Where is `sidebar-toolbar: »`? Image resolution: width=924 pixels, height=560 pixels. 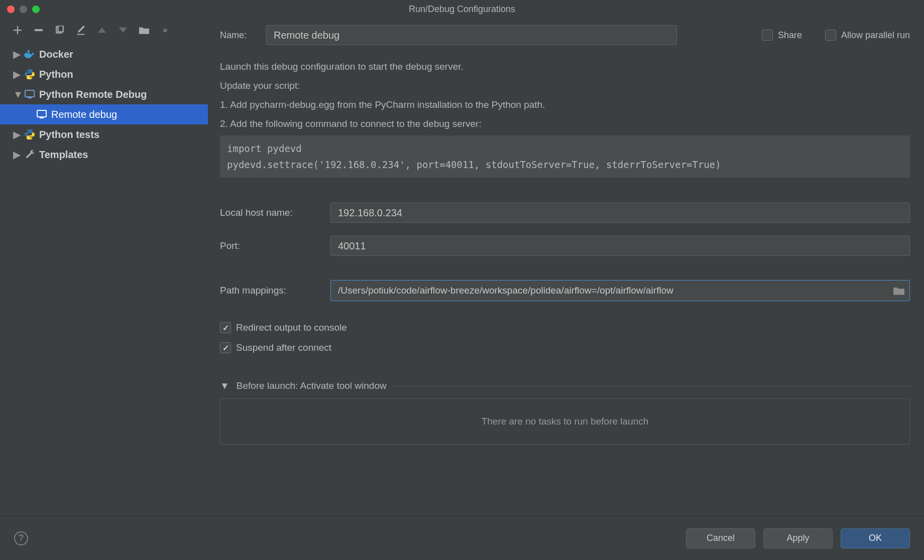 sidebar-toolbar: » is located at coordinates (104, 30).